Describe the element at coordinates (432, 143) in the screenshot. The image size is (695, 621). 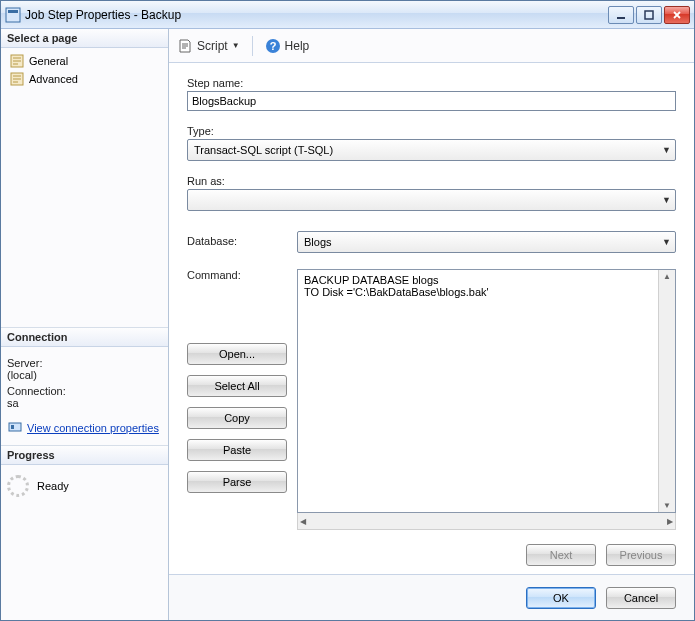
I see `type-row: Type: Transact-SQL script (T-SQL) ▼` at that location.